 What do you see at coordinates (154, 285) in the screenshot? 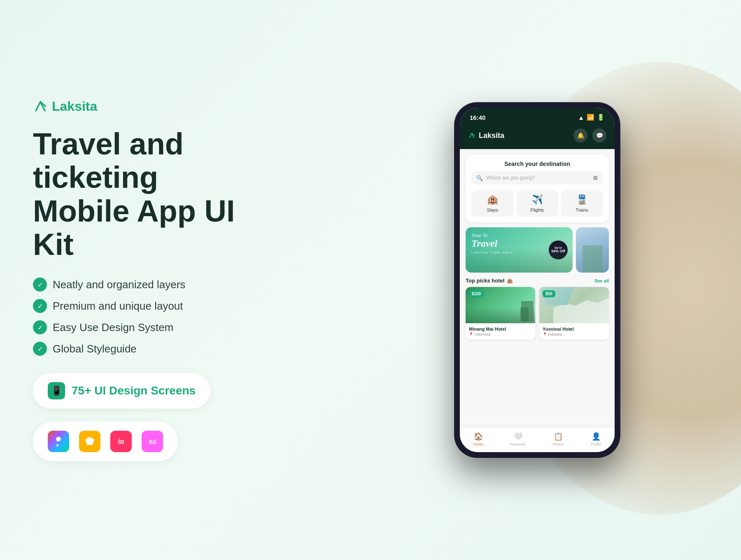
I see `feature-item: ✓ Neatly and organized layers` at bounding box center [154, 285].